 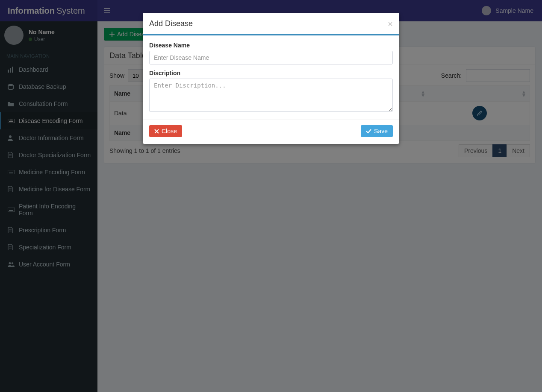 I want to click on modal-save-button: Save, so click(x=377, y=131).